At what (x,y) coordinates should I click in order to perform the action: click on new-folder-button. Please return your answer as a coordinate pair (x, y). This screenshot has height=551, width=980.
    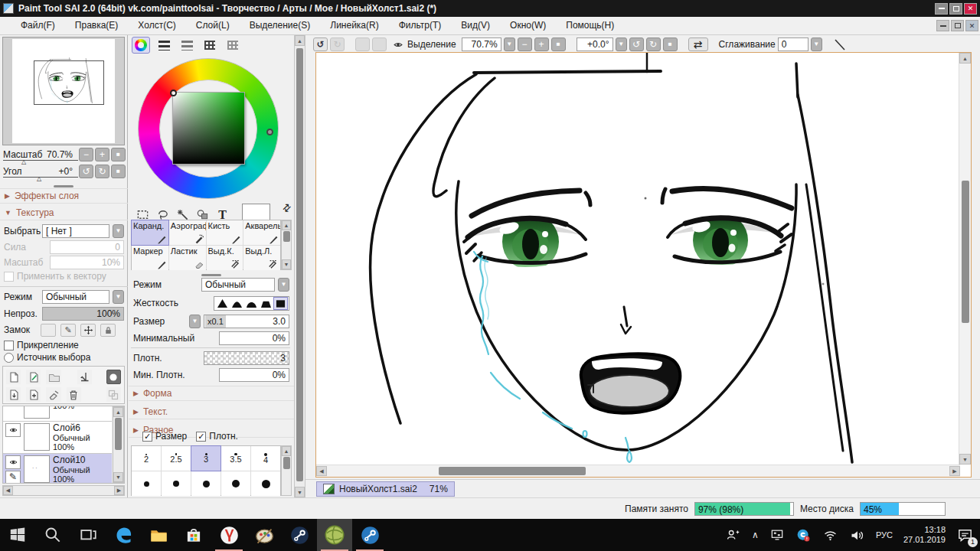
    Looking at the image, I should click on (54, 377).